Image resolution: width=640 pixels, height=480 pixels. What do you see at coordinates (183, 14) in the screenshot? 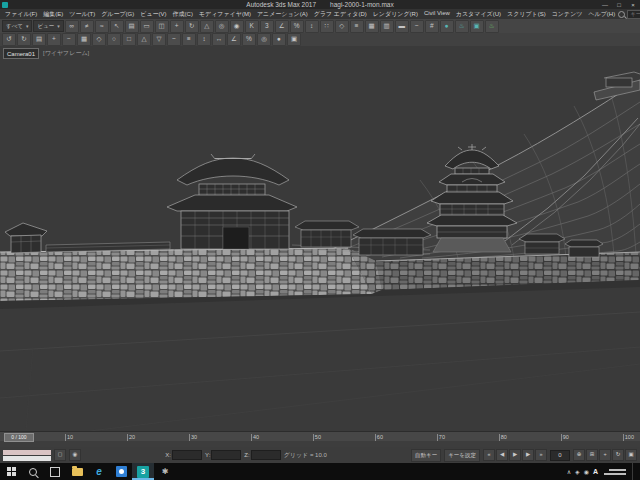
I see `menu-item: 作成(C)` at bounding box center [183, 14].